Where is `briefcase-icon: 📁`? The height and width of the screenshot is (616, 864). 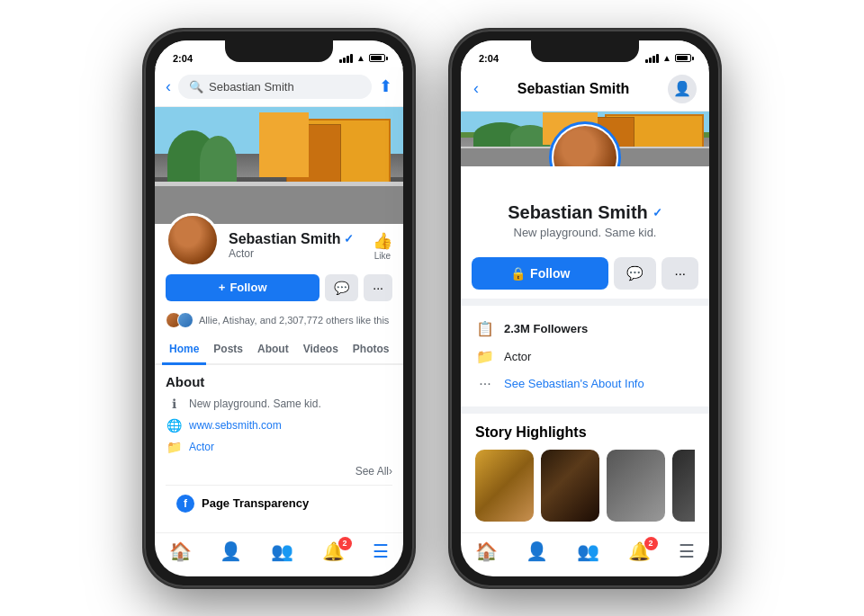 briefcase-icon: 📁 is located at coordinates (174, 447).